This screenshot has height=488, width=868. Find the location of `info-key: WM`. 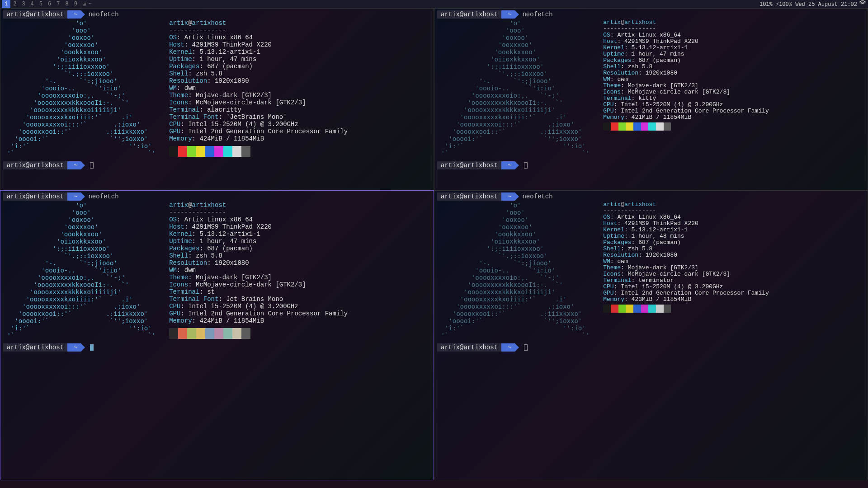

info-key: WM is located at coordinates (607, 80).